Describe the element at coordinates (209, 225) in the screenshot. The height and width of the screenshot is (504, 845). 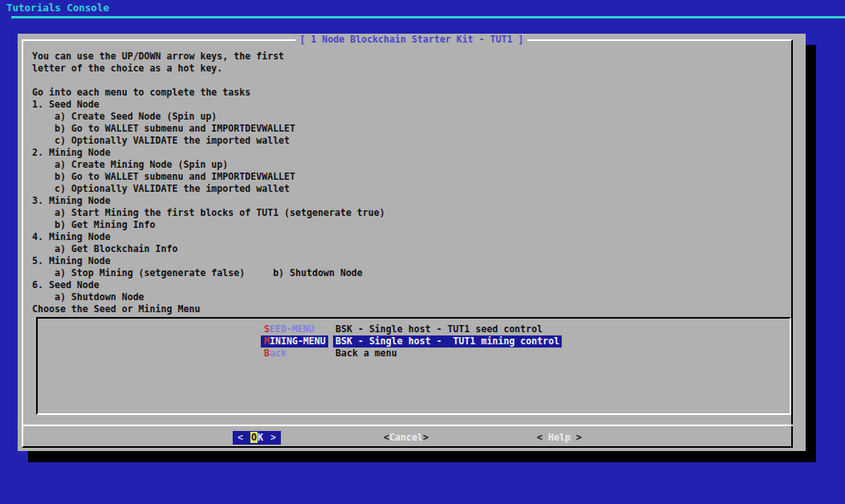
I see `instruction-line: b) Get Mining Info` at that location.